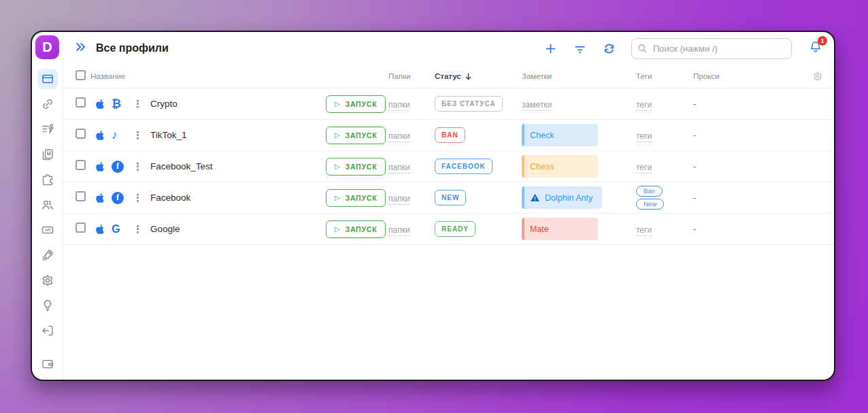  What do you see at coordinates (412, 76) in the screenshot?
I see `column-folders: Папки` at bounding box center [412, 76].